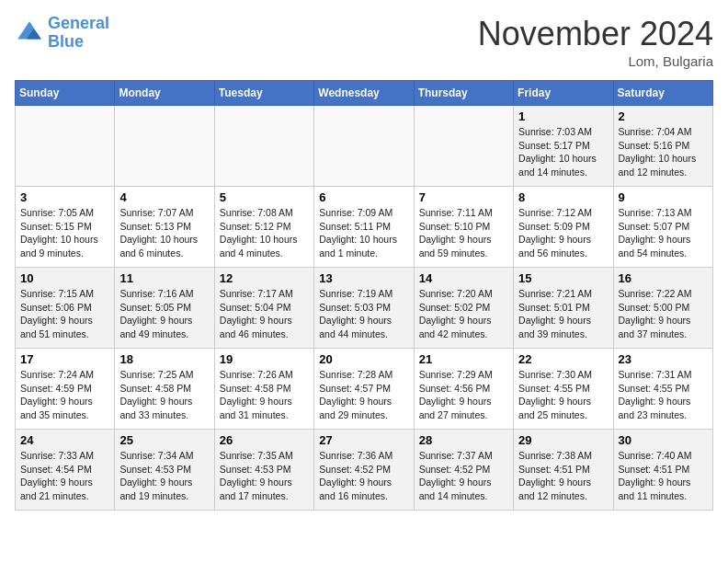 The height and width of the screenshot is (563, 728). What do you see at coordinates (563, 477) in the screenshot?
I see `day-info: Sunrise: 7:38 AM Sunset: 4:51 PM Dayligh…` at bounding box center [563, 477].